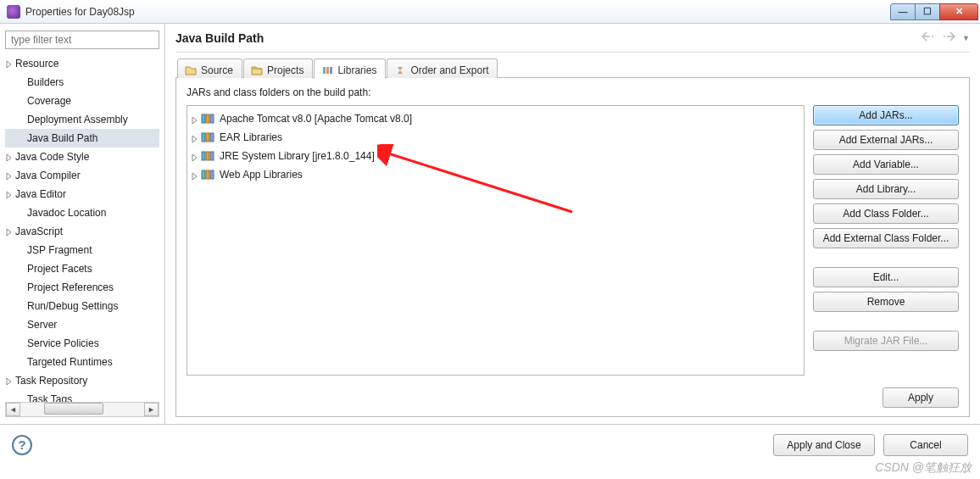  I want to click on nav-item-coverage: Coverage, so click(82, 101).